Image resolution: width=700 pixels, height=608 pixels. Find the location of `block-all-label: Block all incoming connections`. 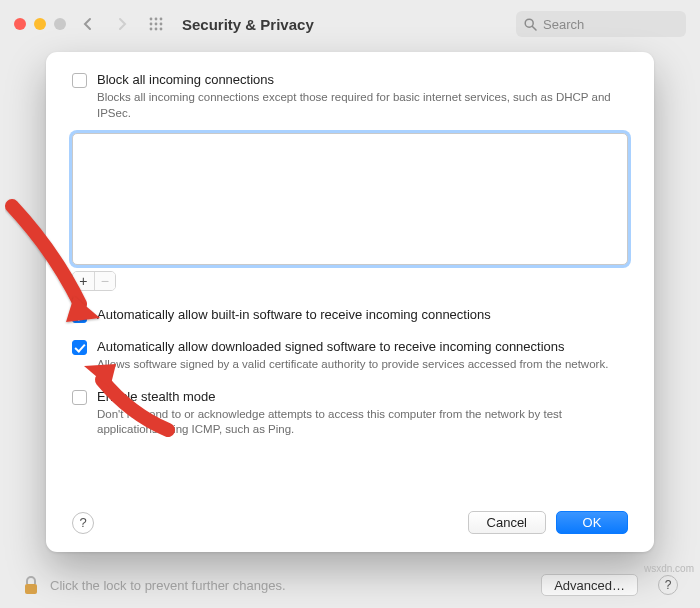

block-all-label: Block all incoming connections is located at coordinates (362, 80).